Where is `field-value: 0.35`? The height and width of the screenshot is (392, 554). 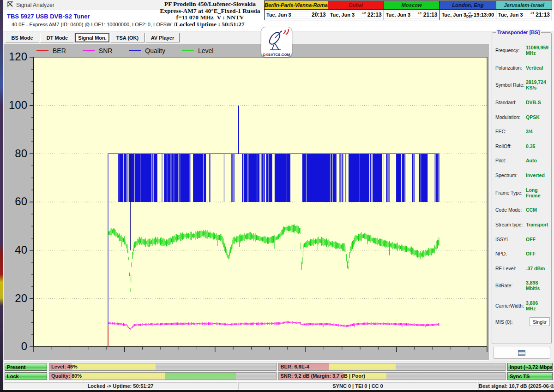 field-value: 0.35 is located at coordinates (530, 146).